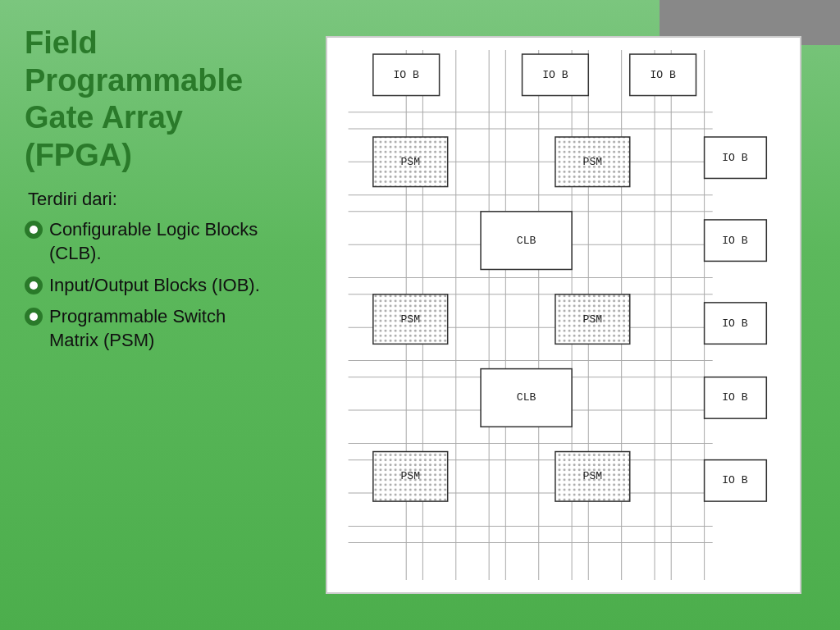 Image resolution: width=840 pixels, height=630 pixels. I want to click on psm-r6-left-label: PSM, so click(410, 476).